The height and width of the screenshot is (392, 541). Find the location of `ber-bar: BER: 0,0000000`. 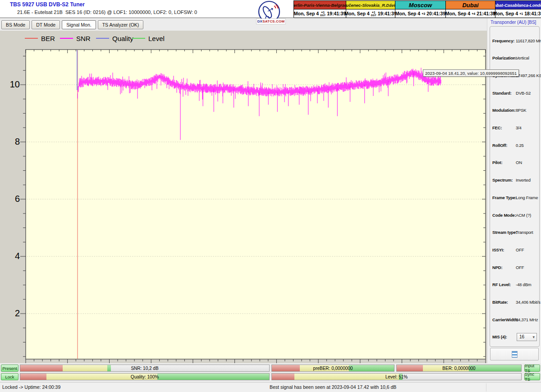

ber-bar: BER: 0,0000000 is located at coordinates (459, 368).